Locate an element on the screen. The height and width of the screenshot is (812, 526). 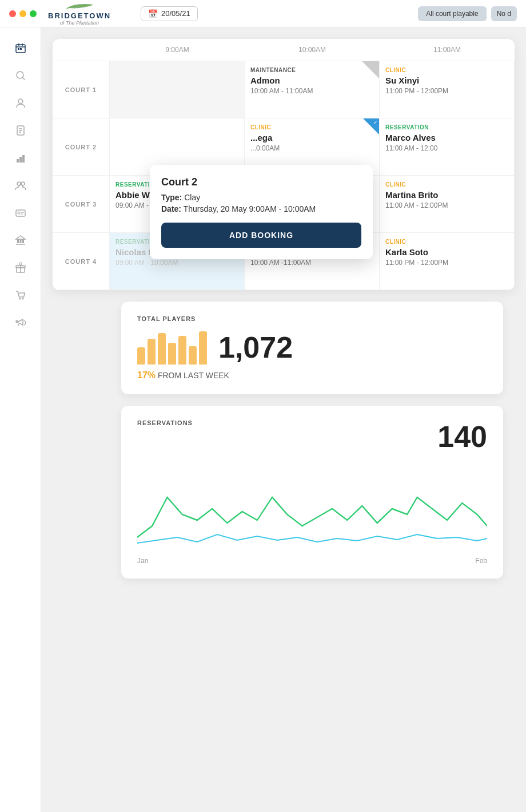
sidebar-item-team is located at coordinates (21, 185).